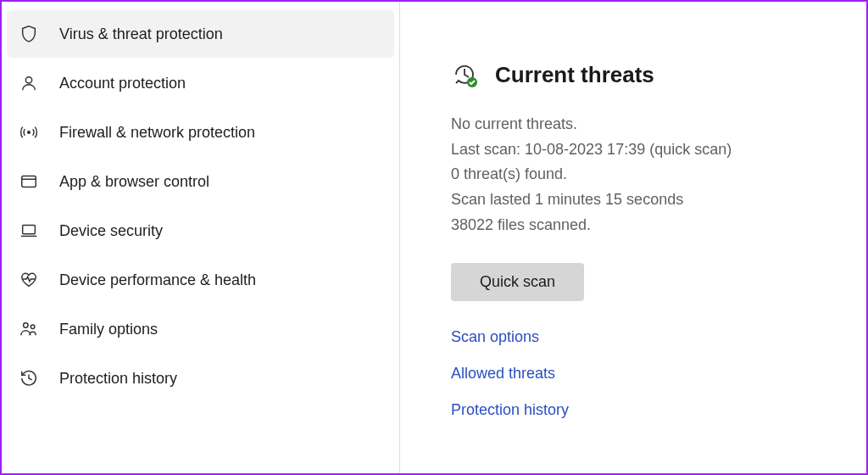 This screenshot has height=475, width=868. I want to click on status-line: 0 threat(s) found., so click(642, 175).